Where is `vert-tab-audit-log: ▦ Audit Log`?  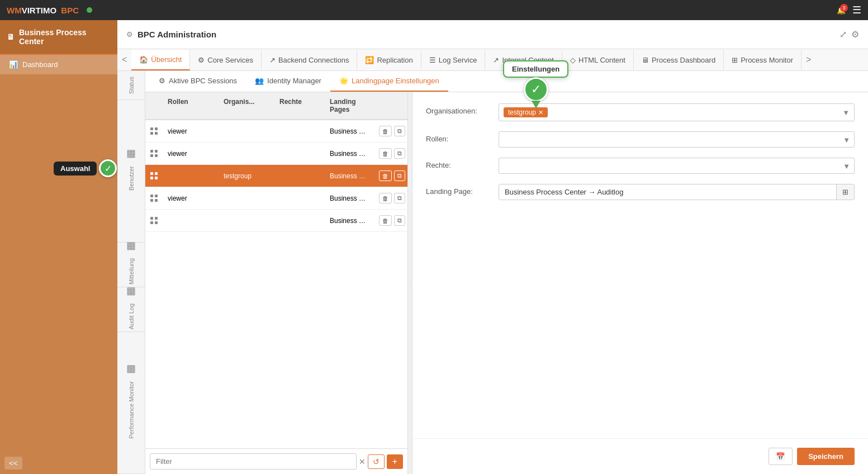
vert-tab-audit-log: ▦ Audit Log is located at coordinates (131, 310).